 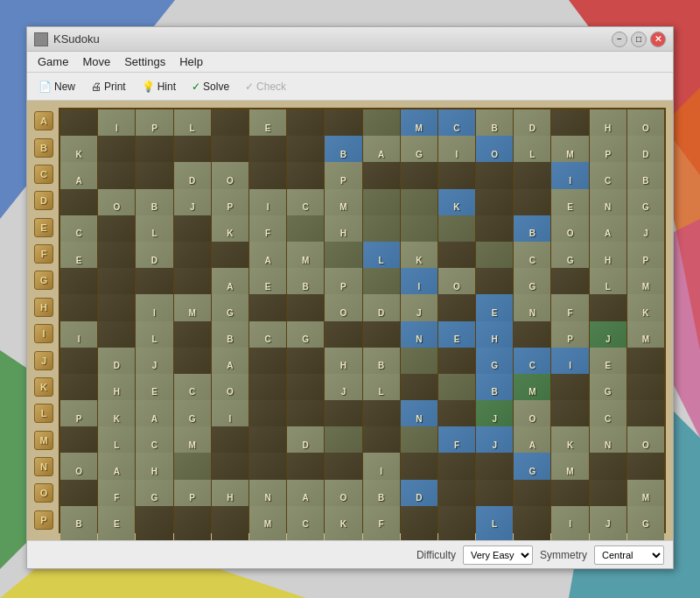 What do you see at coordinates (44, 413) in the screenshot?
I see `row-label-L: L` at bounding box center [44, 413].